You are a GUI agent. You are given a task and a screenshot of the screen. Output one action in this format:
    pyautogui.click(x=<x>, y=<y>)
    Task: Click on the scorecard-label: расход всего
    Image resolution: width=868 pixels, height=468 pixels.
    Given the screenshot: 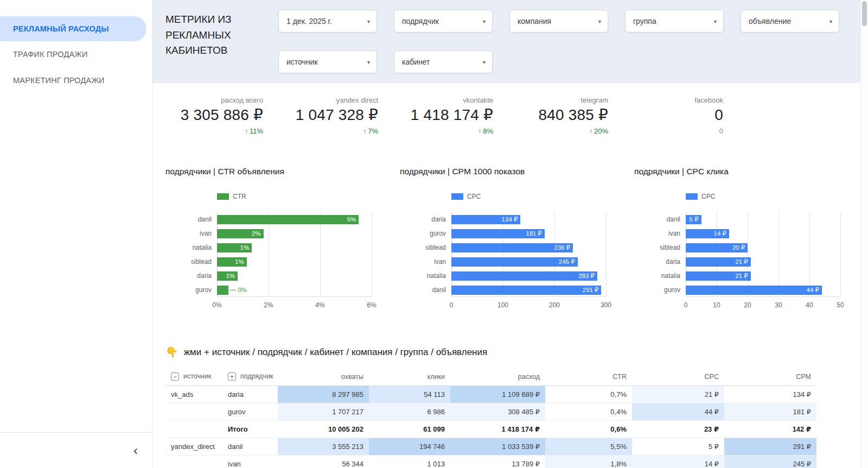 What is the action you would take?
    pyautogui.click(x=214, y=100)
    